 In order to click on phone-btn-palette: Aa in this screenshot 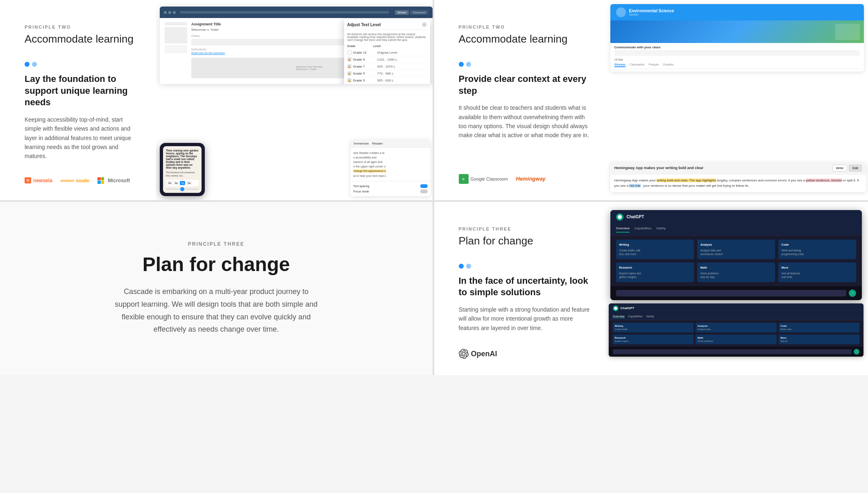, I will do `click(189, 183)`.